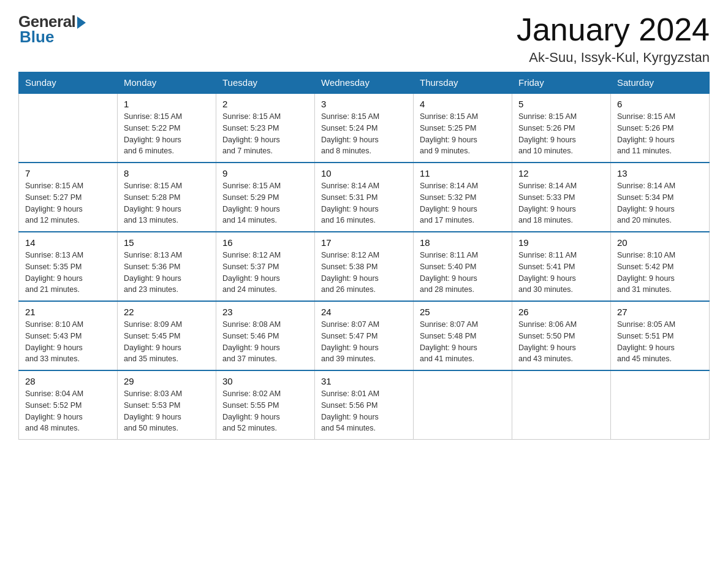 The width and height of the screenshot is (728, 563). Describe the element at coordinates (463, 134) in the screenshot. I see `day-info: Sunrise: 8:15 AMSunset: 5:25 PMDaylight:…` at that location.